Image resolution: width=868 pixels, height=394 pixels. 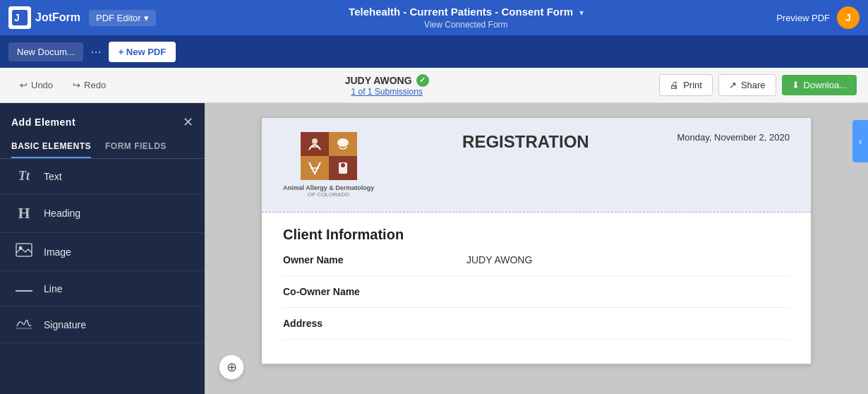 I want to click on section-title: Client Information, so click(x=536, y=234).